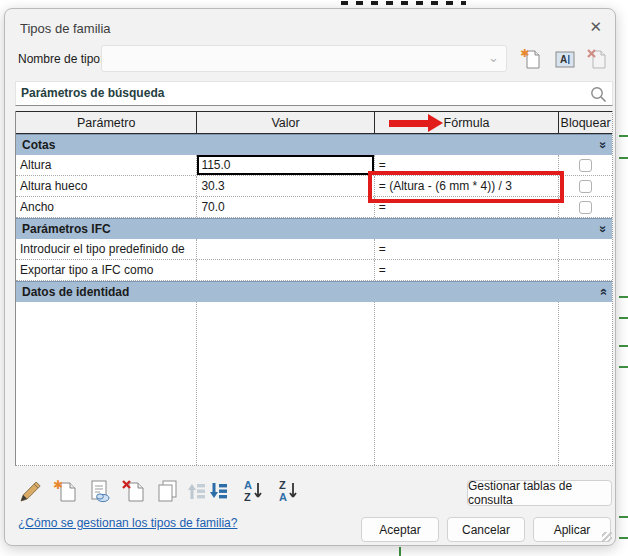 Image resolution: width=628 pixels, height=556 pixels. What do you see at coordinates (288, 491) in the screenshot?
I see `sort-descending-icon: Z A` at bounding box center [288, 491].